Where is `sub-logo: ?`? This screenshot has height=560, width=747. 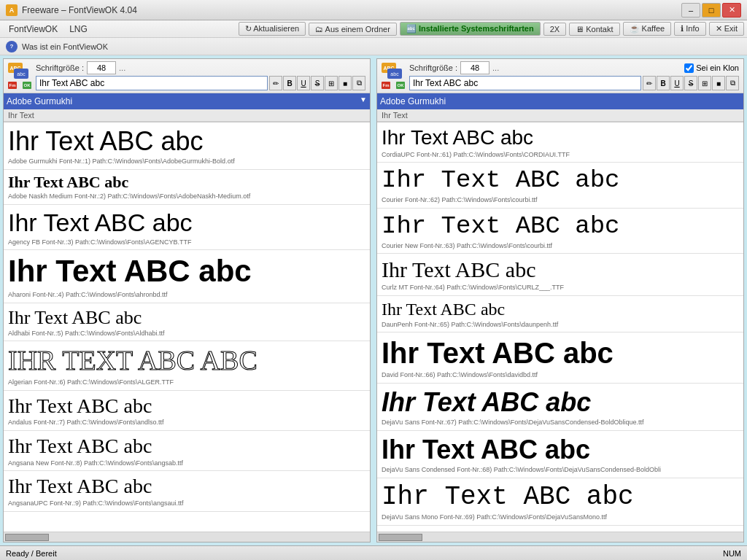
sub-logo: ? is located at coordinates (12, 47).